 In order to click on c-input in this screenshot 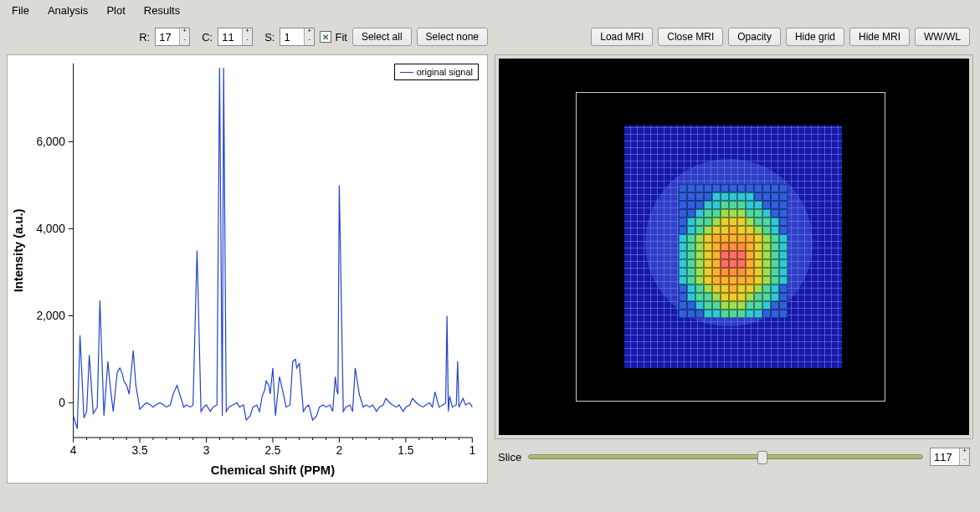, I will do `click(230, 37)`.